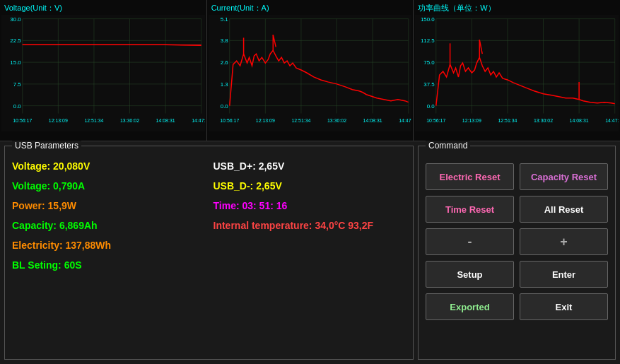  Describe the element at coordinates (469, 209) in the screenshot. I see `time-reset-button: Time Reset` at that location.